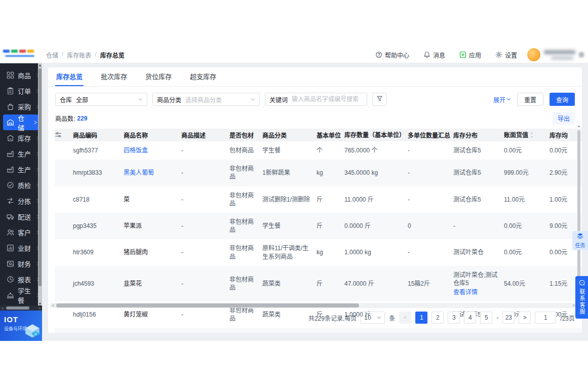 Image resolution: width=588 pixels, height=386 pixels. Describe the element at coordinates (376, 200) in the screenshot. I see `cell-stock-qty: 11.0000 斤` at that location.